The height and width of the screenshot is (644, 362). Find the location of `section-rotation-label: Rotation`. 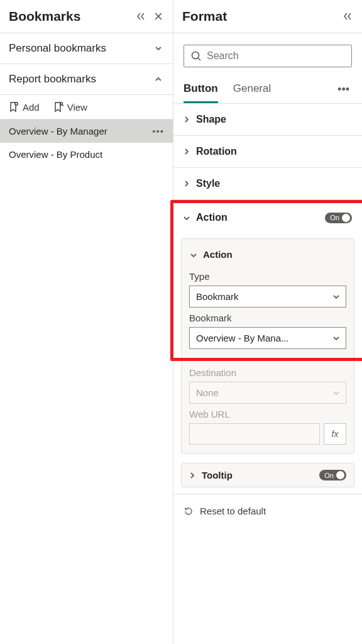

section-rotation-label: Rotation is located at coordinates (216, 152).